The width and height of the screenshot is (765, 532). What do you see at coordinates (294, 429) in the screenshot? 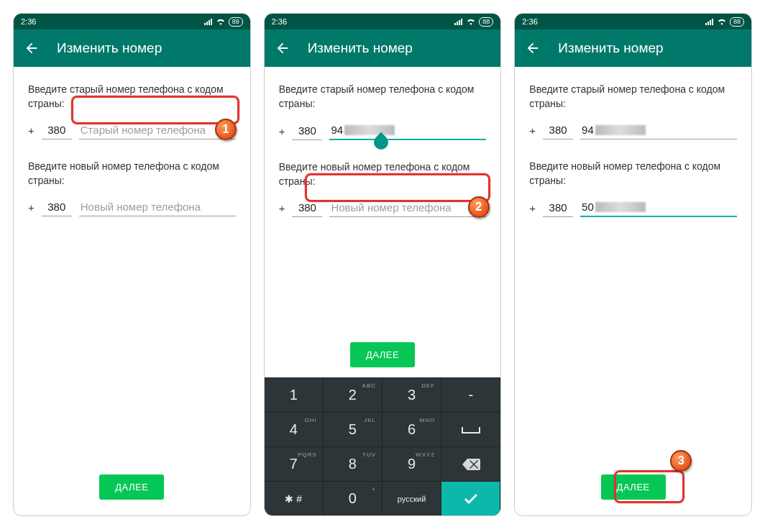
I see `key-4: 4GHI` at bounding box center [294, 429].